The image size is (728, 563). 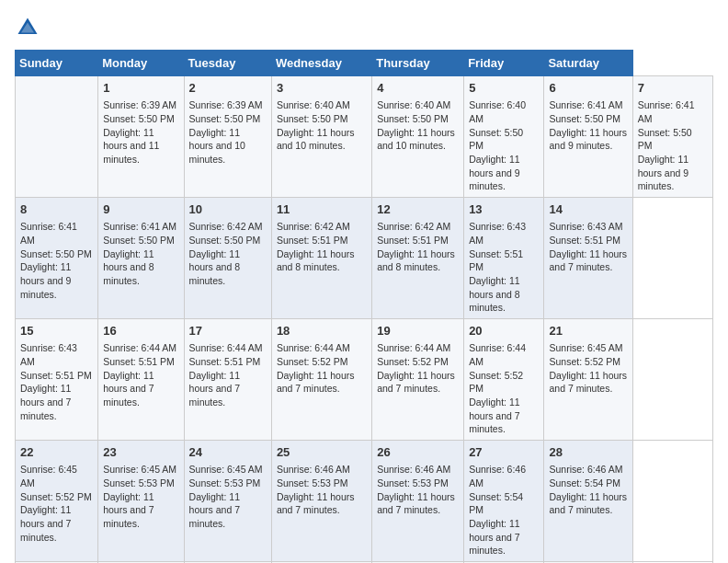 I want to click on day-number: 25, so click(x=322, y=453).